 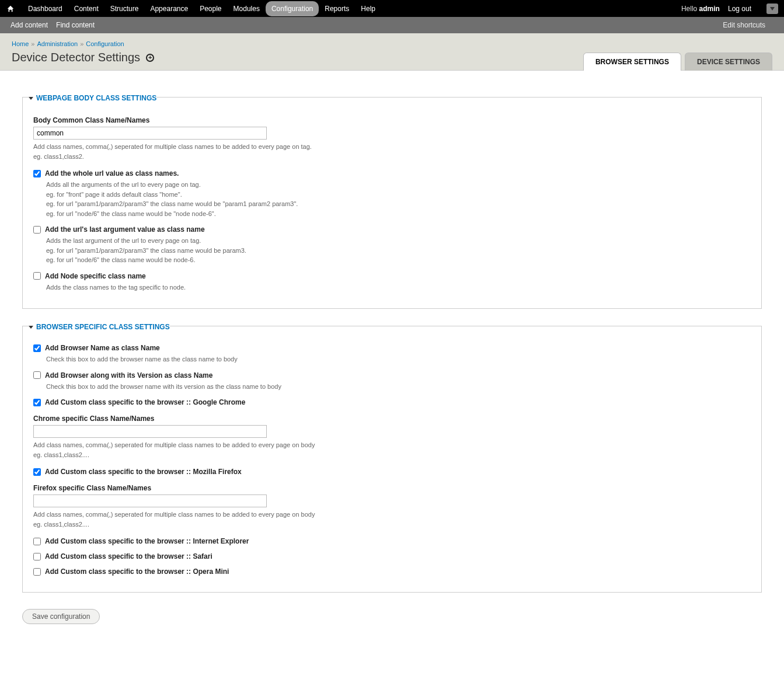 What do you see at coordinates (37, 276) in the screenshot?
I see `chk-node-input` at bounding box center [37, 276].